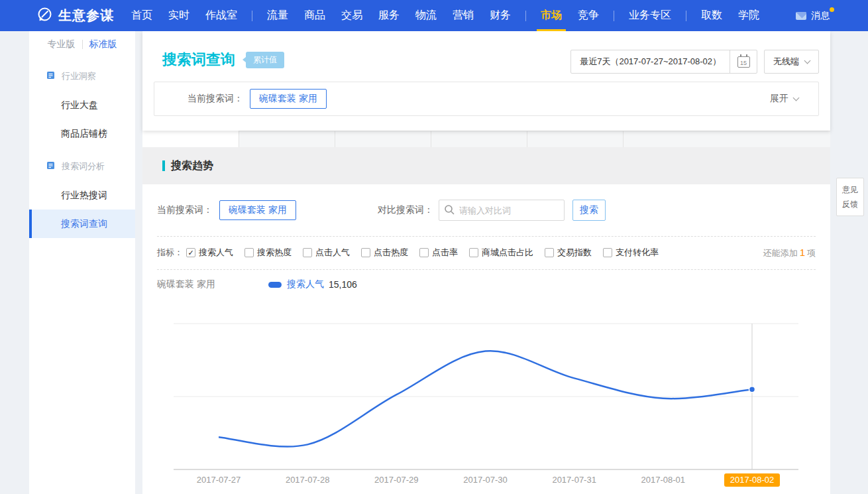 The image size is (868, 494). Describe the element at coordinates (213, 284) in the screenshot. I see `series-term: 碗碟套装 家用` at that location.